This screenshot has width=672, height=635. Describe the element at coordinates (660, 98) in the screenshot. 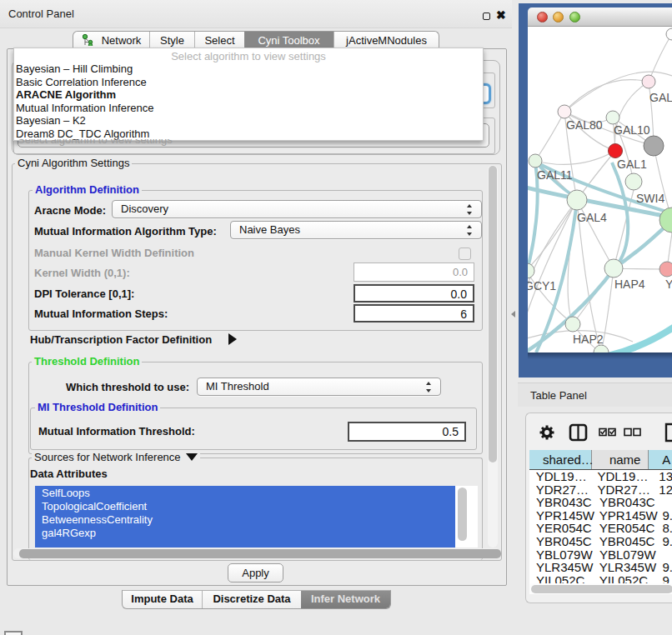

I see `svg-text: GAL7` at that location.